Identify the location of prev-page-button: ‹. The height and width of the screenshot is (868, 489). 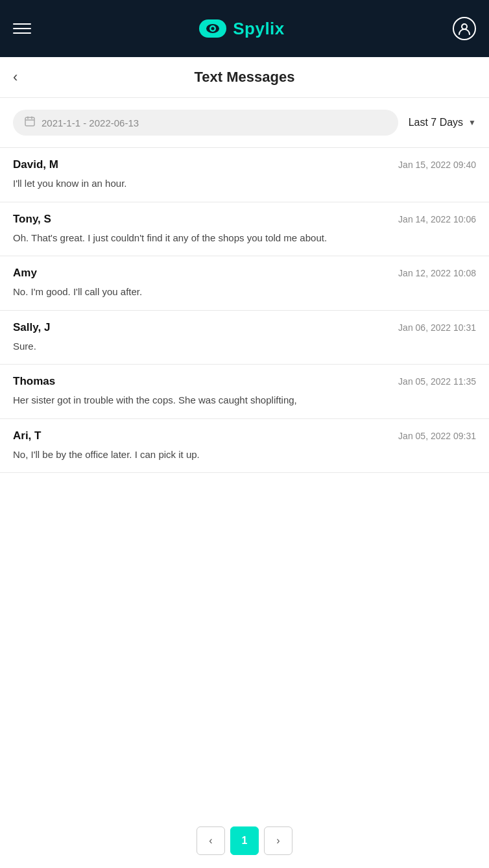
(211, 841).